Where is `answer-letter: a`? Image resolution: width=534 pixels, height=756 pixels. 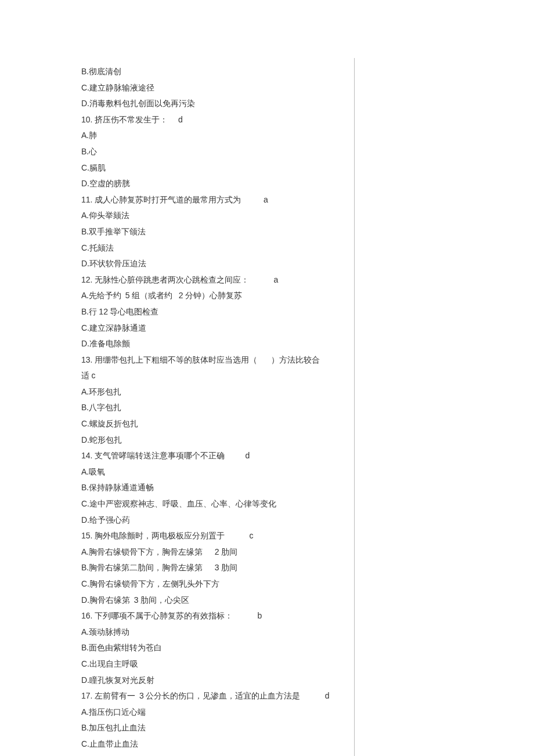 answer-letter: a is located at coordinates (261, 200).